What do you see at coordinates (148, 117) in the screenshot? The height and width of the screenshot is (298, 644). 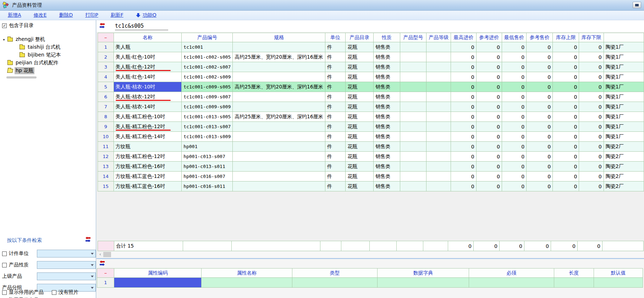 I see `cell-name: 美人瓶-精工粉色-10吋` at bounding box center [148, 117].